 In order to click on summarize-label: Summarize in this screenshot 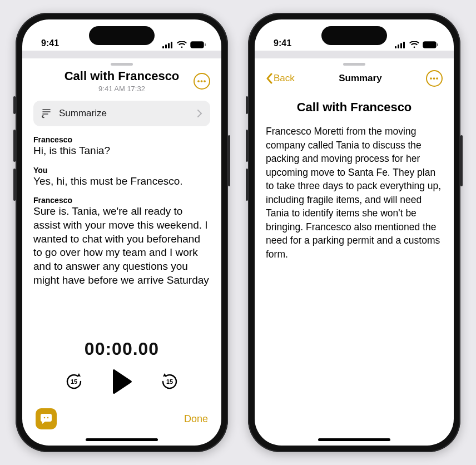, I will do `click(83, 113)`.